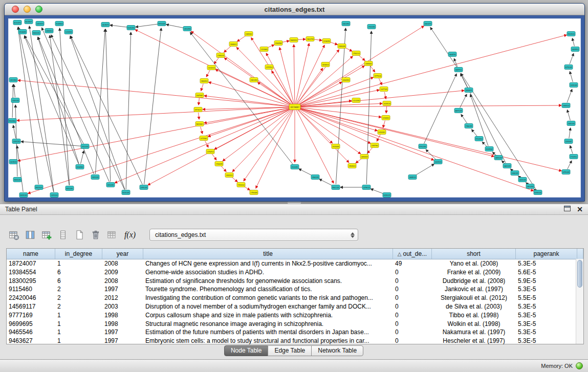 This screenshot has width=588, height=372. I want to click on network-node: 10851205, so click(571, 124).